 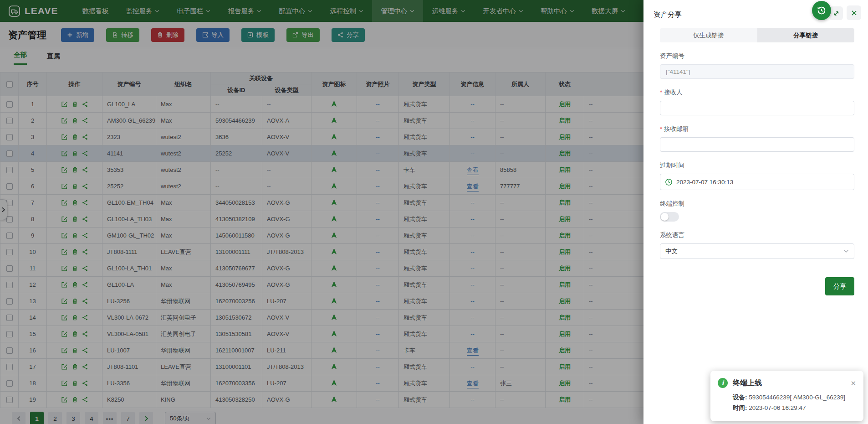 What do you see at coordinates (787, 396) in the screenshot?
I see `notification-toast: i 终端上线 ✕ 设备: 593054466239[ AM300-GL_6623…` at bounding box center [787, 396].